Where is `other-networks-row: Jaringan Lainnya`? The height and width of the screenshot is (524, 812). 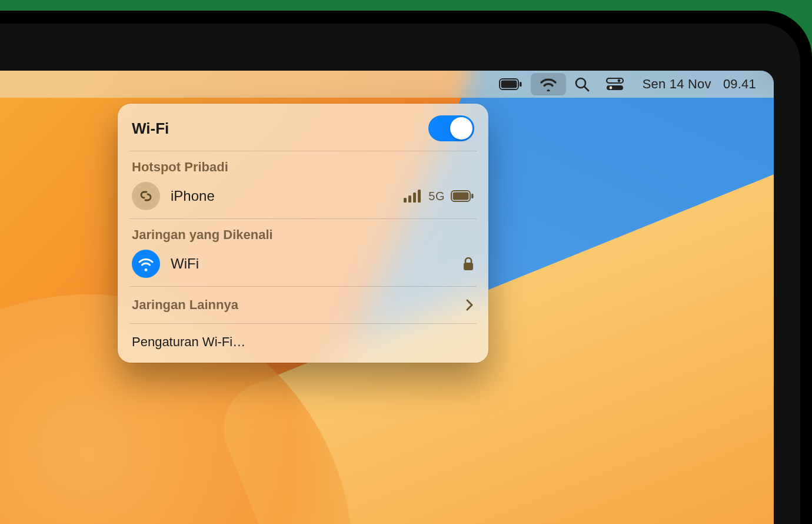
other-networks-row: Jaringan Lainnya is located at coordinates (303, 305).